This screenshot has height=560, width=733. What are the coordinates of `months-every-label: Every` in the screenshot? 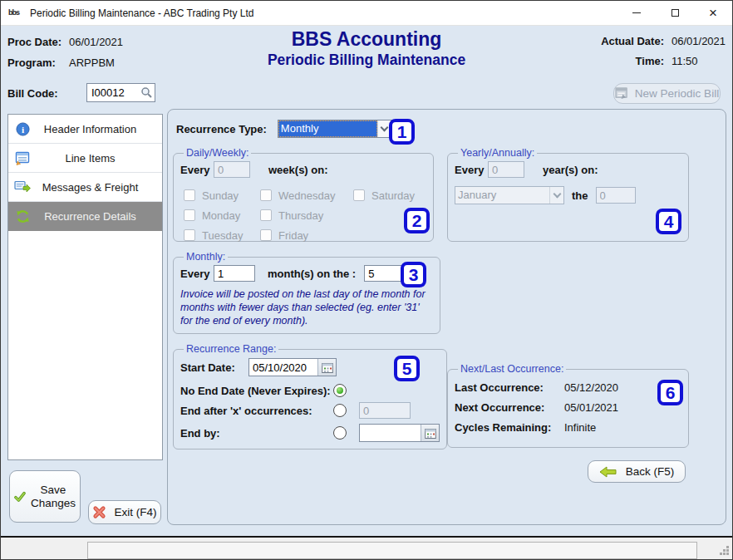 It's located at (197, 274).